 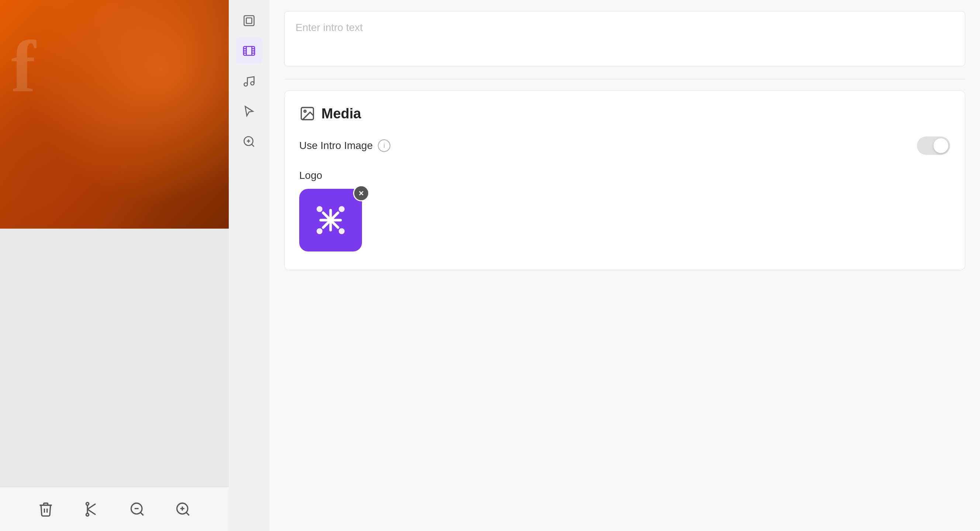 What do you see at coordinates (114, 114) in the screenshot?
I see `preview-image: f` at bounding box center [114, 114].